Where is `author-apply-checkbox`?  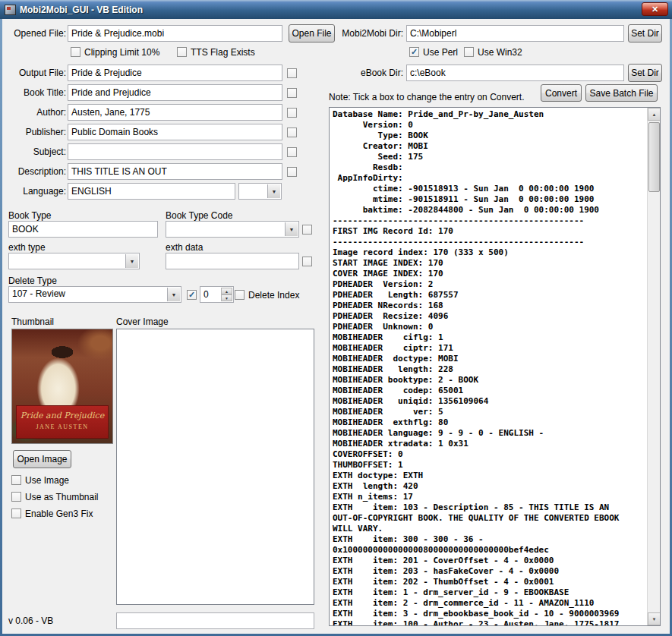
author-apply-checkbox is located at coordinates (292, 112).